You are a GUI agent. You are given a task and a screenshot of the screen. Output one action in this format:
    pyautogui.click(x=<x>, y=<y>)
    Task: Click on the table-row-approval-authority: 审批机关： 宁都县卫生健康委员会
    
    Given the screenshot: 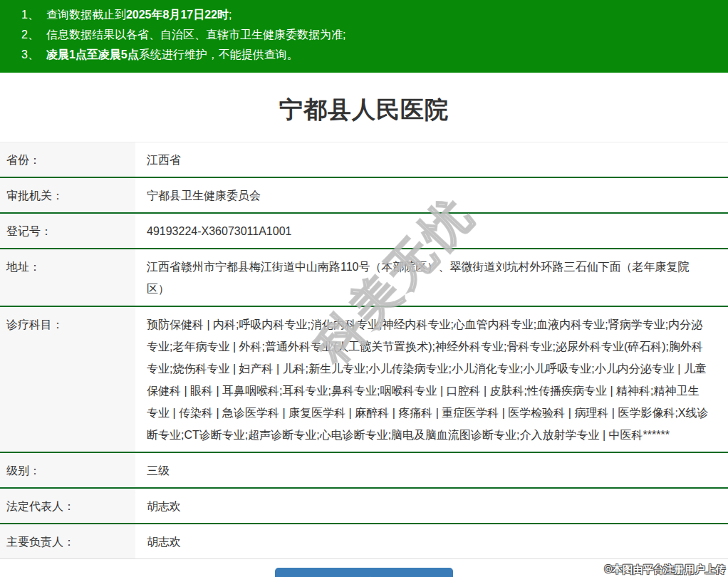 What is the action you would take?
    pyautogui.click(x=364, y=196)
    